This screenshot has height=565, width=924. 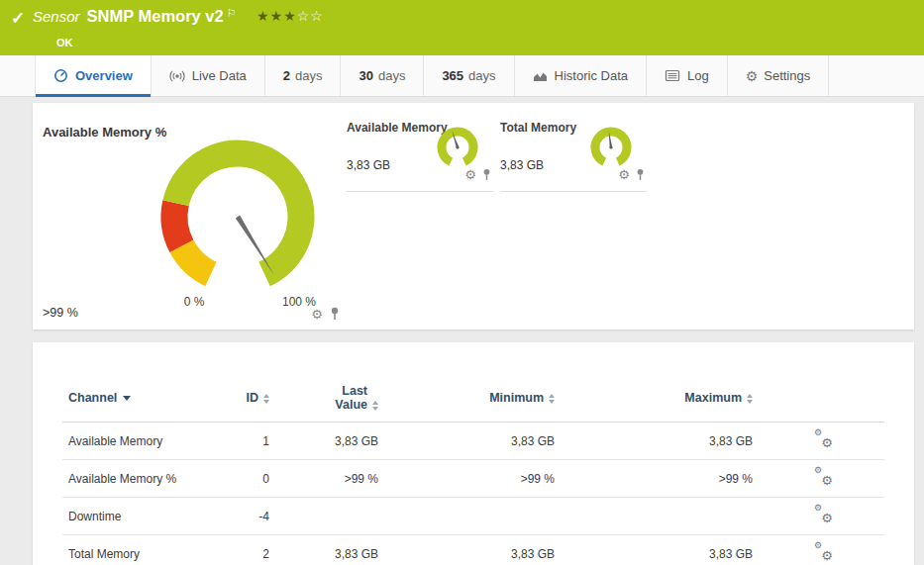 What do you see at coordinates (254, 400) in the screenshot?
I see `column-header-id: ID` at bounding box center [254, 400].